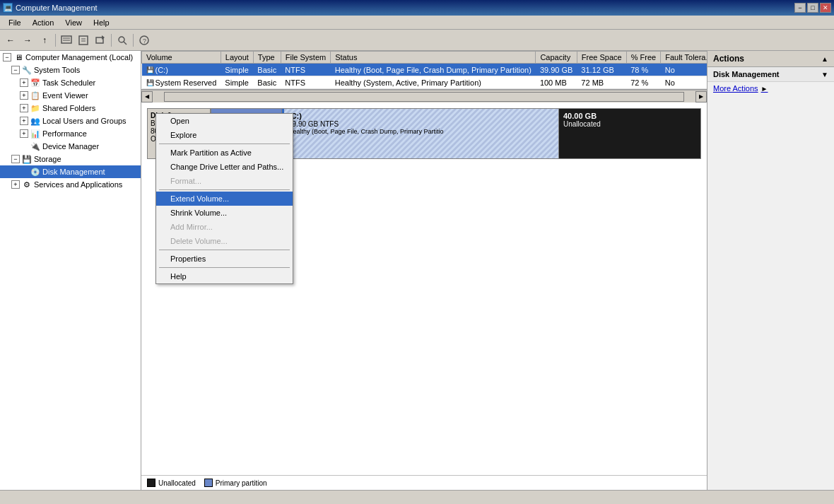  What do you see at coordinates (100, 40) in the screenshot?
I see `export-button` at bounding box center [100, 40].